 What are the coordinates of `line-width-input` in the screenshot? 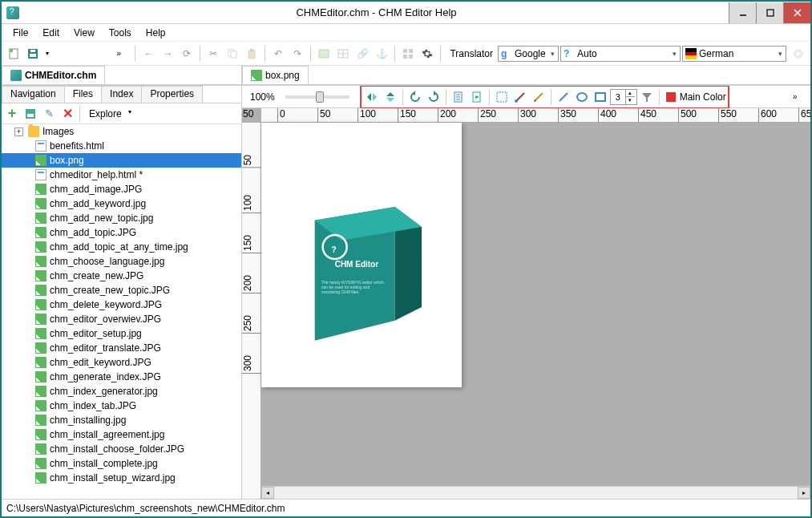 It's located at (618, 97).